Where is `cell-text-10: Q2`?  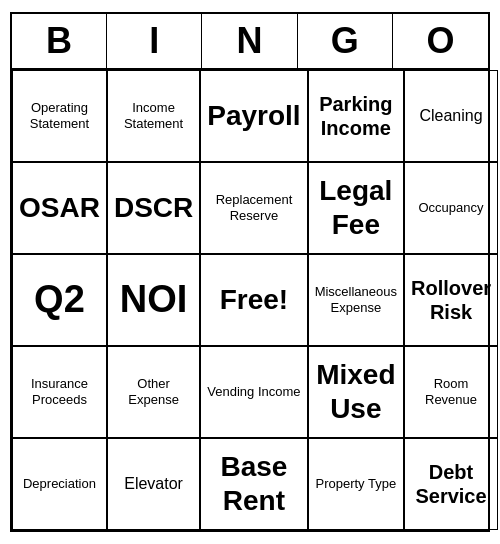
cell-text-10: Q2 is located at coordinates (60, 300).